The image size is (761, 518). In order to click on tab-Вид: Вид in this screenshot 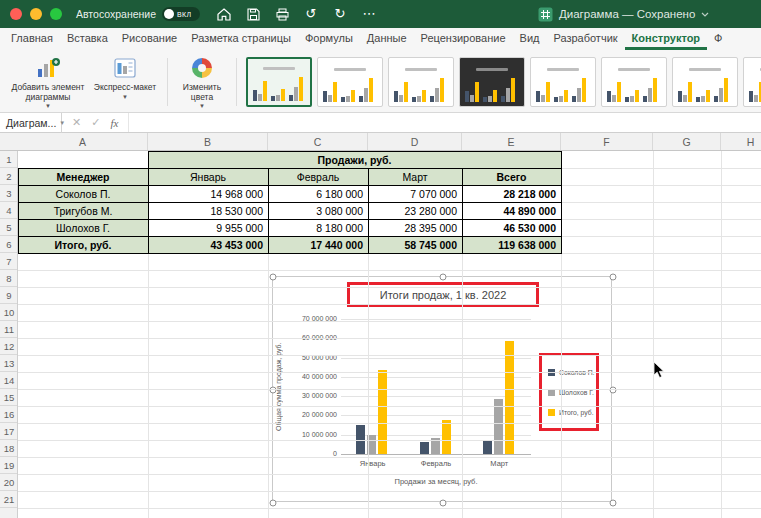, I will do `click(530, 39)`.